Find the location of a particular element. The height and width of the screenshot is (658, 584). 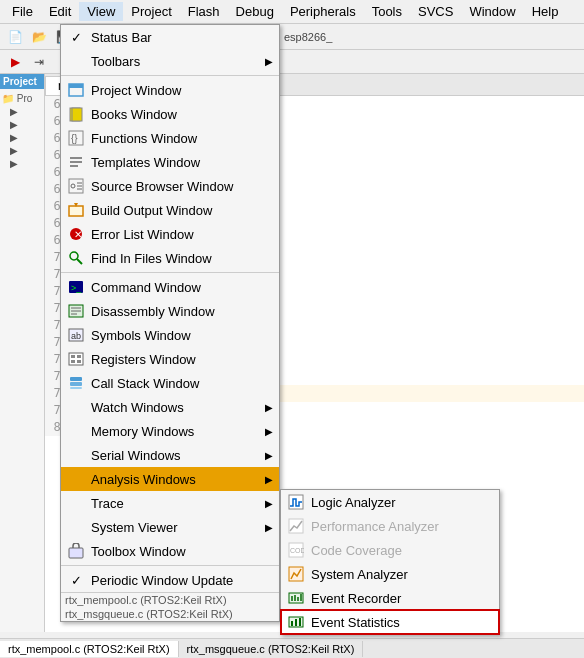

menu-svcs: SVCS is located at coordinates (436, 12).